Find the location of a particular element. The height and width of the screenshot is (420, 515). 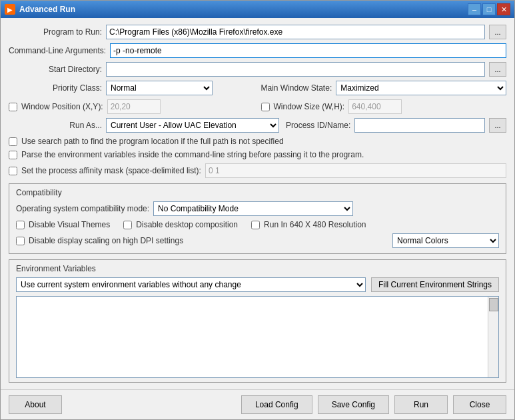

mainwindow-group: Main Window State: Maximized Normal Mini… is located at coordinates (384, 88).